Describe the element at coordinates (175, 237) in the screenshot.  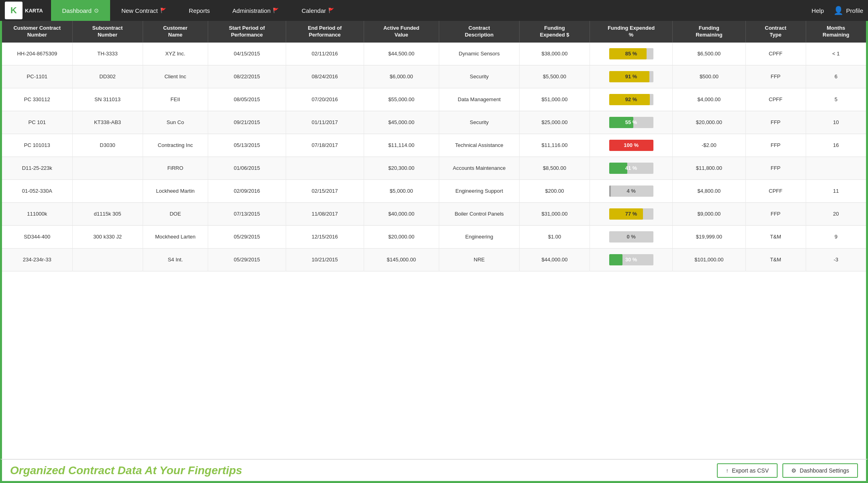
I see `table-cell-2: Mockheed Larten` at that location.